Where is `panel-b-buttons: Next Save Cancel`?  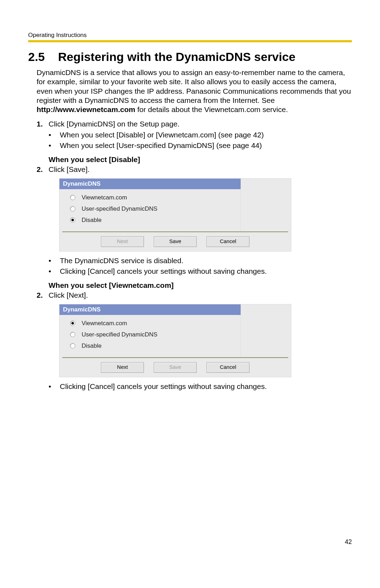 panel-b-buttons: Next Save Cancel is located at coordinates (175, 368).